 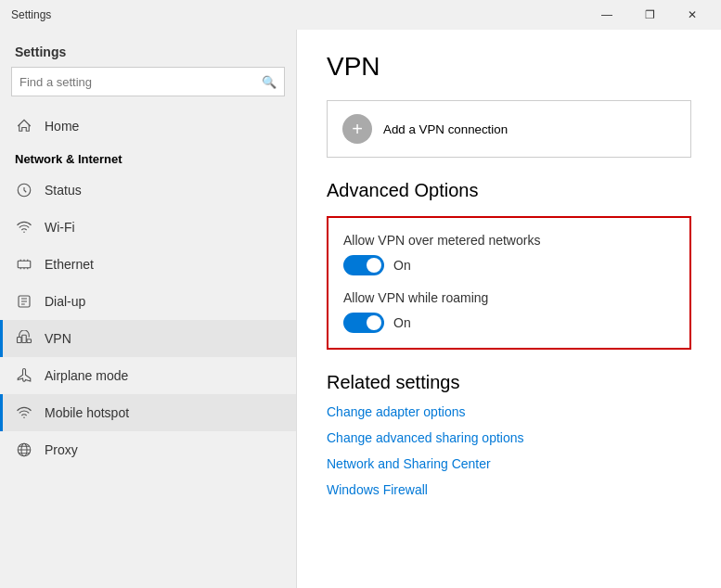 I want to click on change-adapter-options-link: Change adapter options, so click(x=509, y=412).